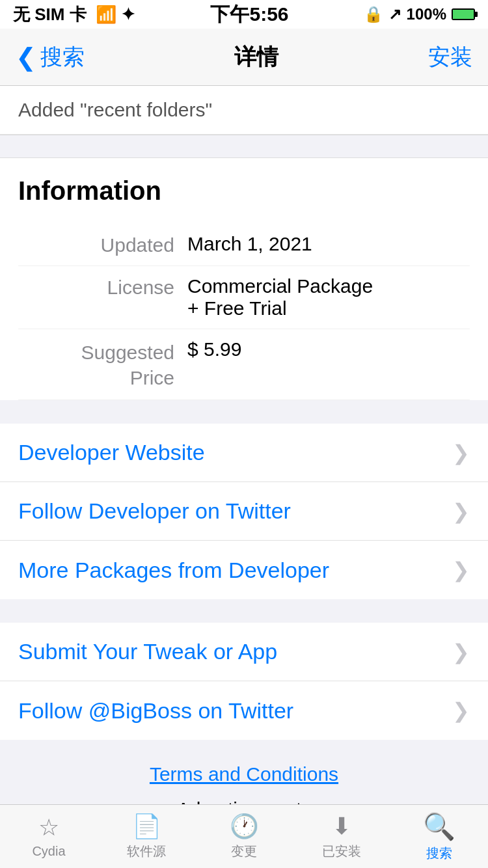  Describe the element at coordinates (461, 711) in the screenshot. I see `follow-bigboss-chevron-icon: ❯` at that location.